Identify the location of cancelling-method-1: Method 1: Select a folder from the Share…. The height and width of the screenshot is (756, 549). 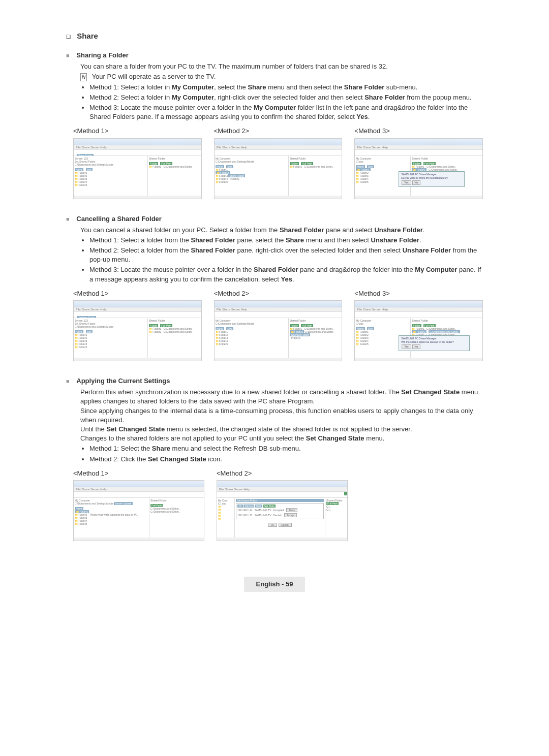
(286, 240).